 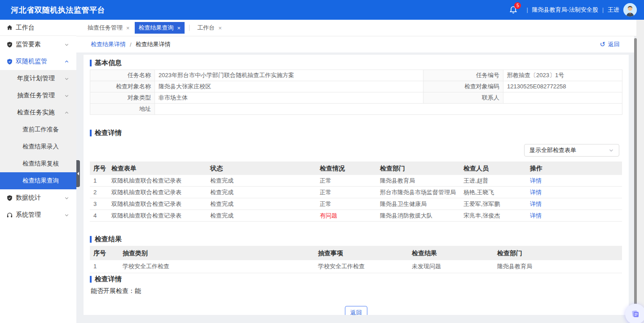 What do you see at coordinates (418, 192) in the screenshot?
I see `cell: 邢台市隆尧县市场监督管理局` at bounding box center [418, 192].